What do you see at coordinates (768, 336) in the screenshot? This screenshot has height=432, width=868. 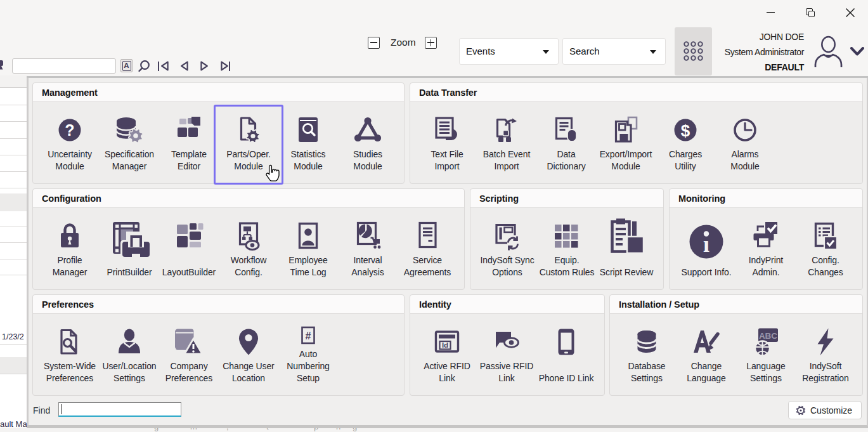 I see `svg-text: ABC` at bounding box center [768, 336].